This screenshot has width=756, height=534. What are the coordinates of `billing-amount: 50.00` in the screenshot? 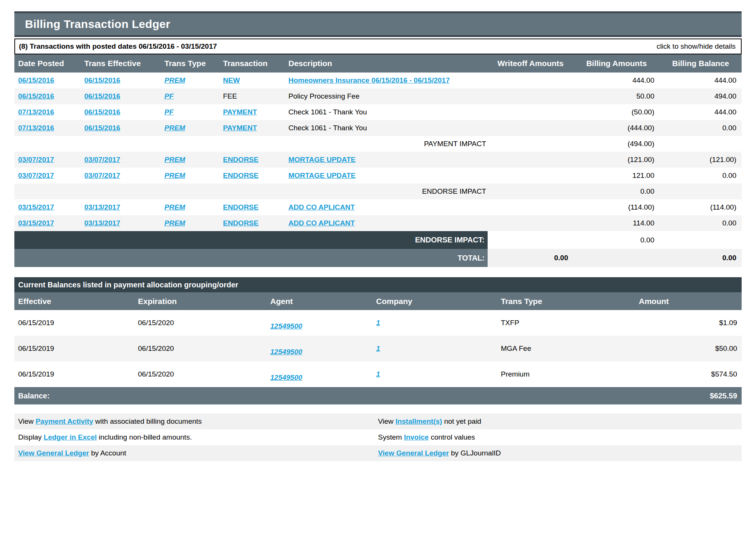 It's located at (617, 96).